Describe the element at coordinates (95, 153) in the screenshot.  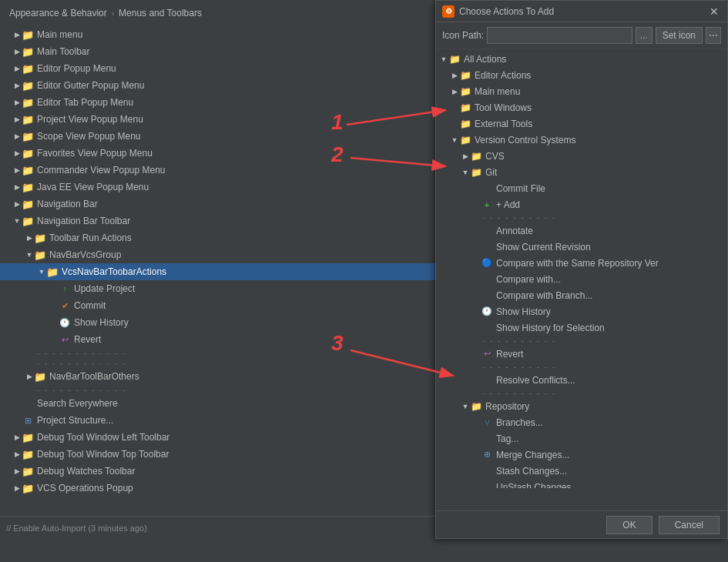
I see `item-label: Favorites View Popup Menu` at that location.